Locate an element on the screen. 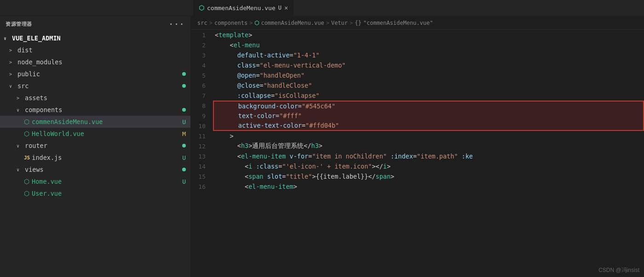 This screenshot has width=644, height=277. sep1: > is located at coordinates (211, 23).